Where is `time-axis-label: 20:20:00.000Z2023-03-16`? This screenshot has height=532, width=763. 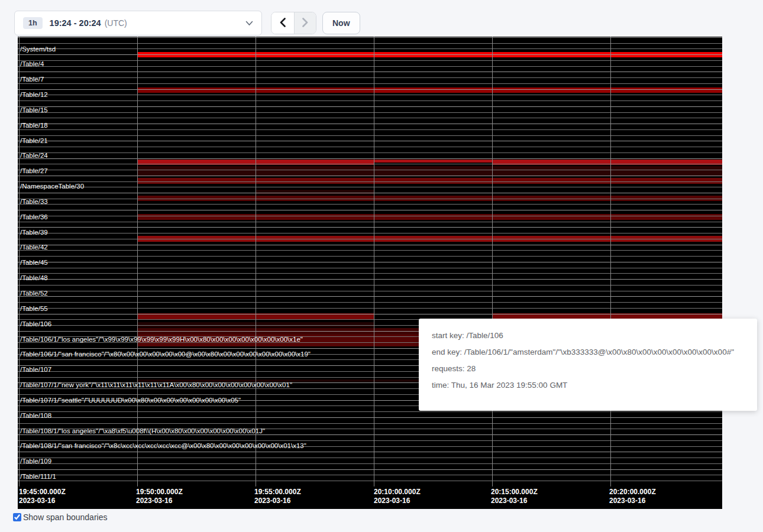 time-axis-label: 20:20:00.000Z2023-03-16 is located at coordinates (633, 497).